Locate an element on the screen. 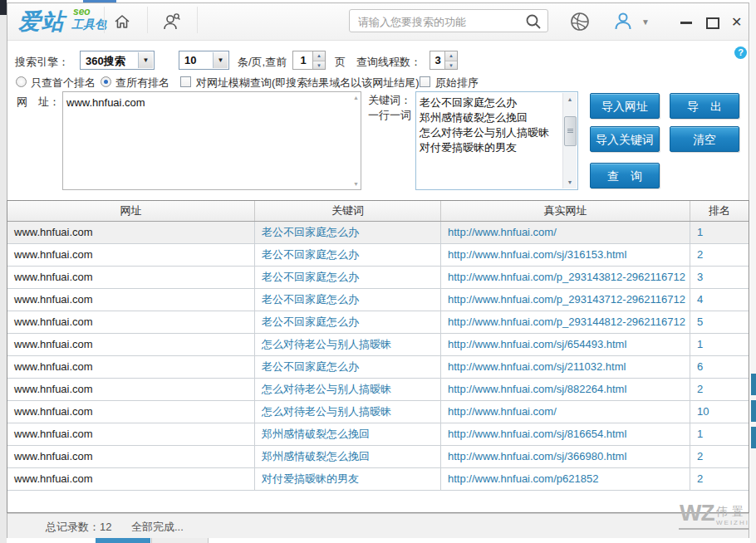 The width and height of the screenshot is (756, 543). scrollbar-thumb is located at coordinates (570, 131).